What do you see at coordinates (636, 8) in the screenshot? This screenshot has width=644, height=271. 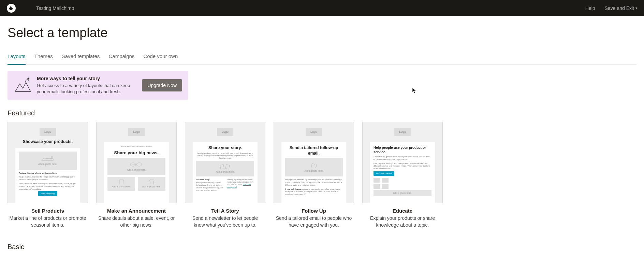 I see `chevron-down-icon: ▾` at bounding box center [636, 8].